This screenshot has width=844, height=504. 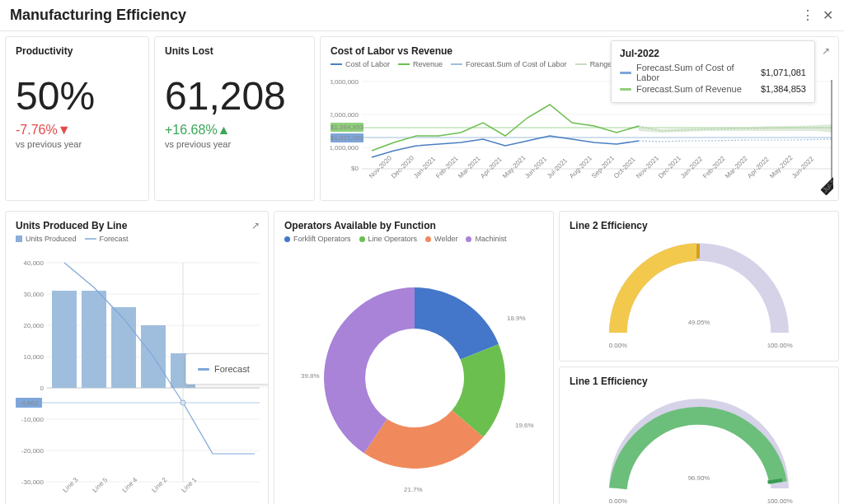 I want to click on svg-text: Nov-2020, so click(x=381, y=166).